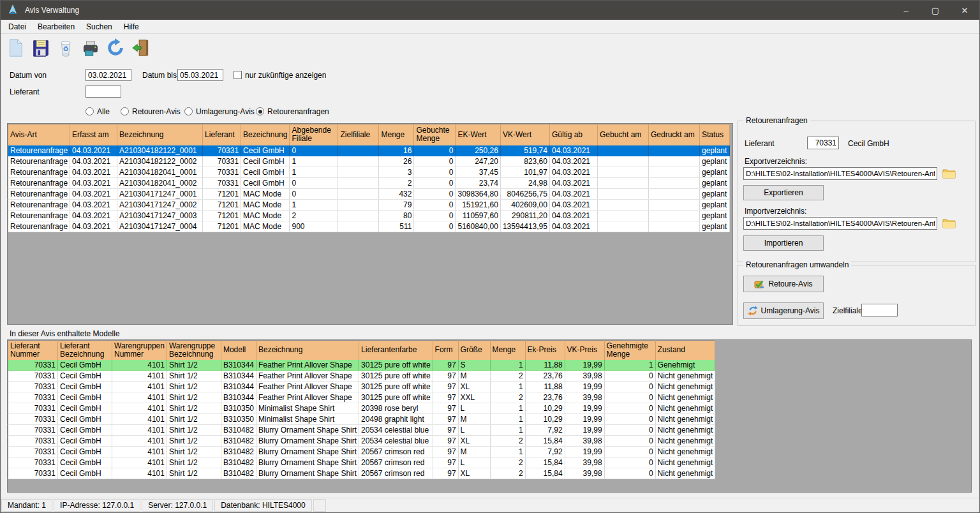 The image size is (980, 513). What do you see at coordinates (160, 184) in the screenshot?
I see `cell: A210304182041_0002` at bounding box center [160, 184].